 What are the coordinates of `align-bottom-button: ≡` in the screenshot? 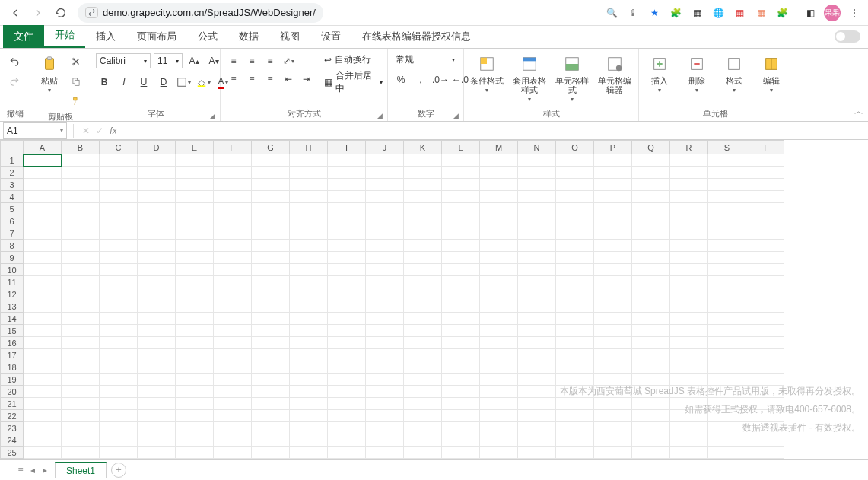 It's located at (270, 61).